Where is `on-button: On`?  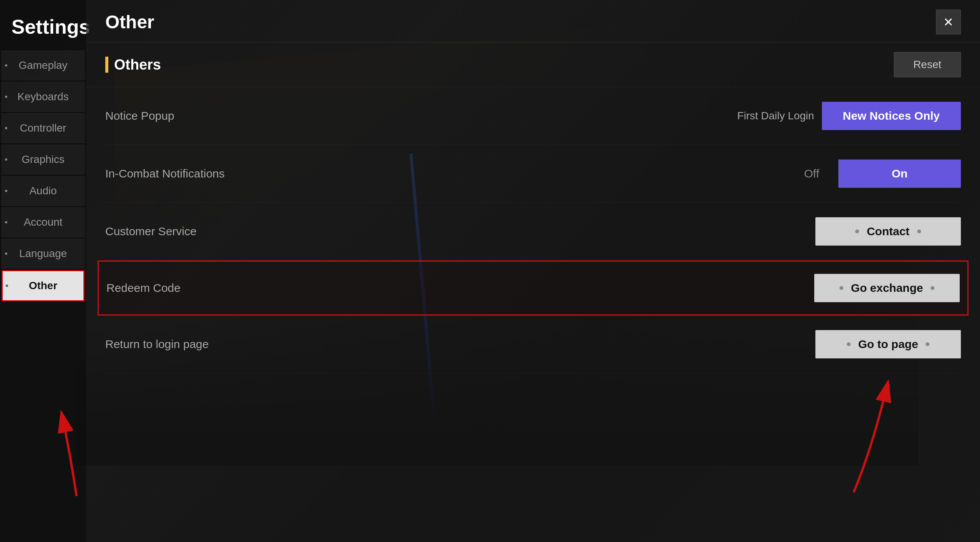 on-button: On is located at coordinates (900, 174).